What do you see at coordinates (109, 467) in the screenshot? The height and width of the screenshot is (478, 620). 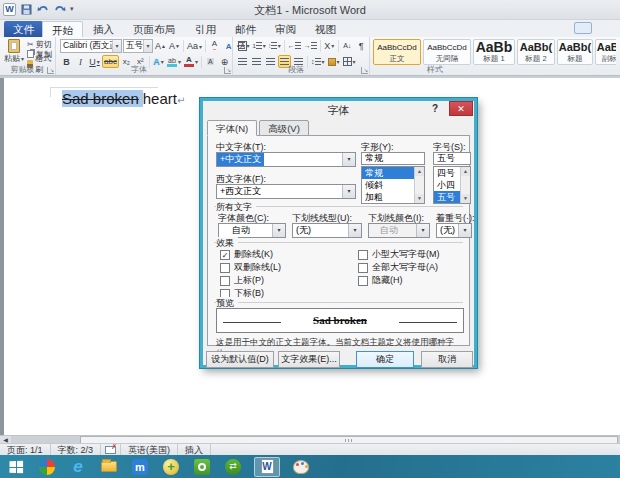 I see `file-explorer-button` at bounding box center [109, 467].